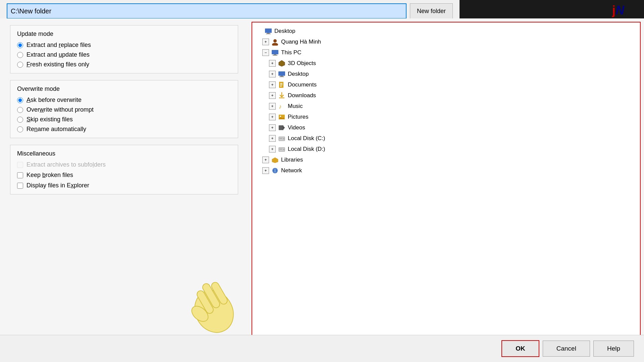  Describe the element at coordinates (282, 117) in the screenshot. I see `pictures-icon` at that location.